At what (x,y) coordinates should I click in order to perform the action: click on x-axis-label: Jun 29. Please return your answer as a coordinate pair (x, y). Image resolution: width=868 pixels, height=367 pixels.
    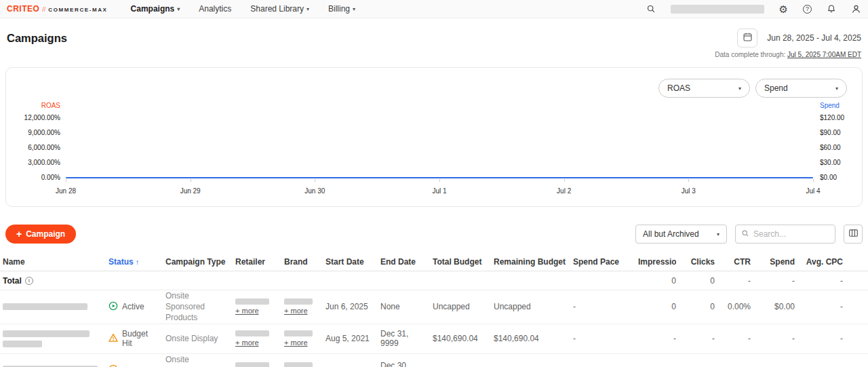
    Looking at the image, I should click on (191, 191).